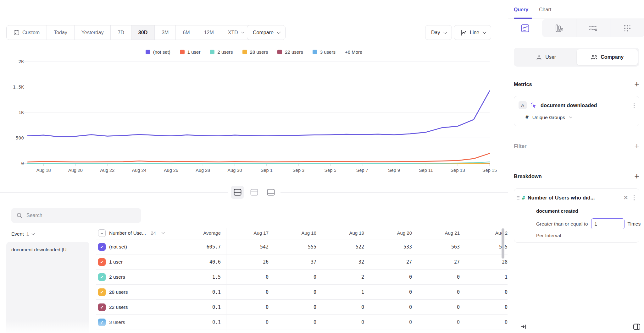  I want to click on range-30d: 30D, so click(143, 33).